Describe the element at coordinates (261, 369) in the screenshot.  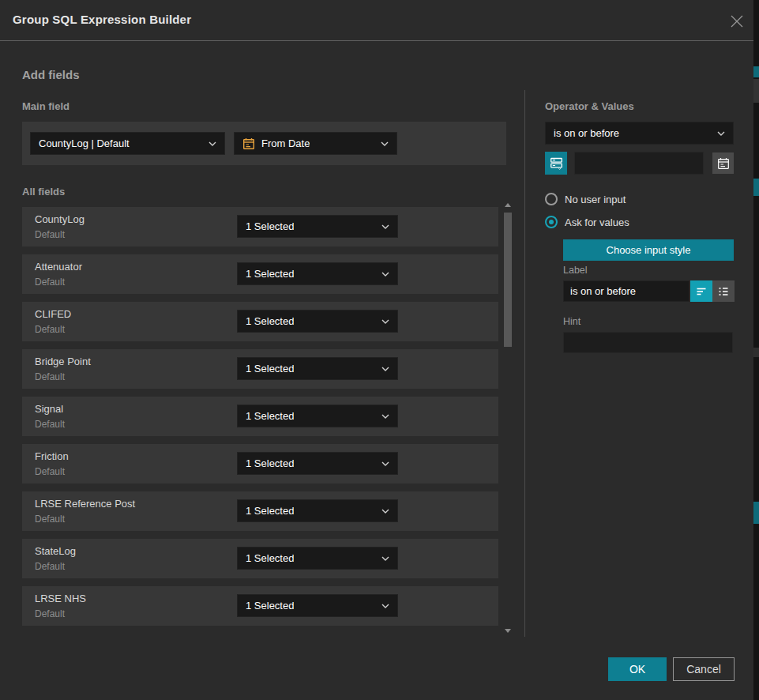
I see `field-row: Bridge Point Default 1 Selected` at that location.